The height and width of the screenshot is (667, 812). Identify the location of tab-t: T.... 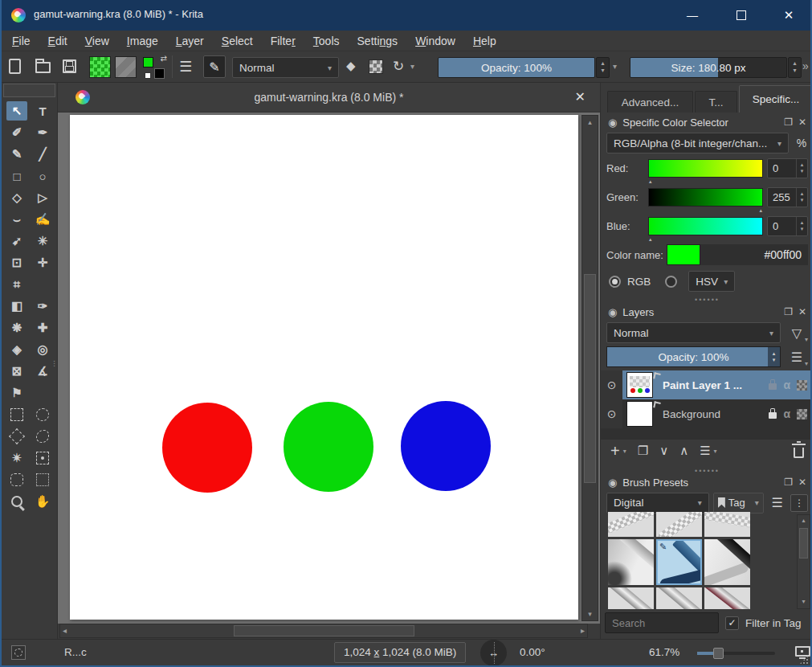
(716, 101).